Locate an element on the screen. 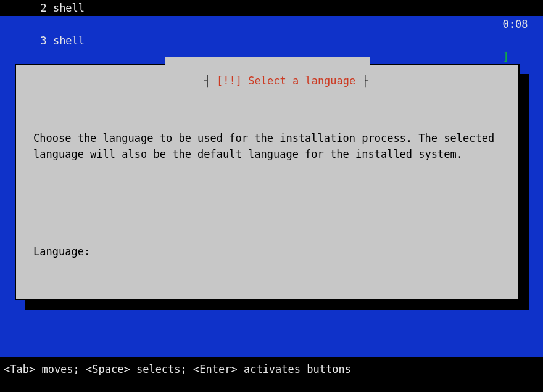  tab-shell-2: 2 shell is located at coordinates (62, 8).